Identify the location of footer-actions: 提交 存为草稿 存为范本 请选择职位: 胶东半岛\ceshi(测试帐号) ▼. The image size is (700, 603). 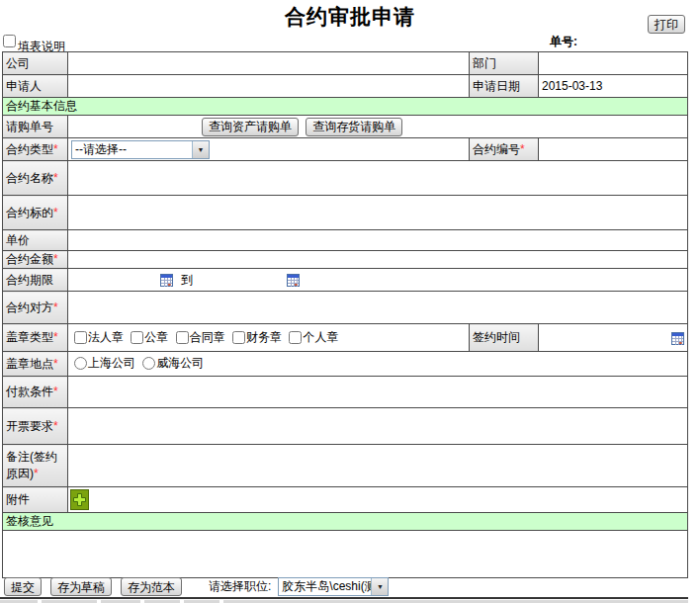
(196, 587).